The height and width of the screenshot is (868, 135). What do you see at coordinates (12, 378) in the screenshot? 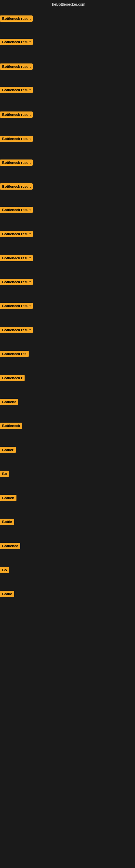
I see `bottleneck-result-badge-16: Bottleneck r` at bounding box center [12, 378].